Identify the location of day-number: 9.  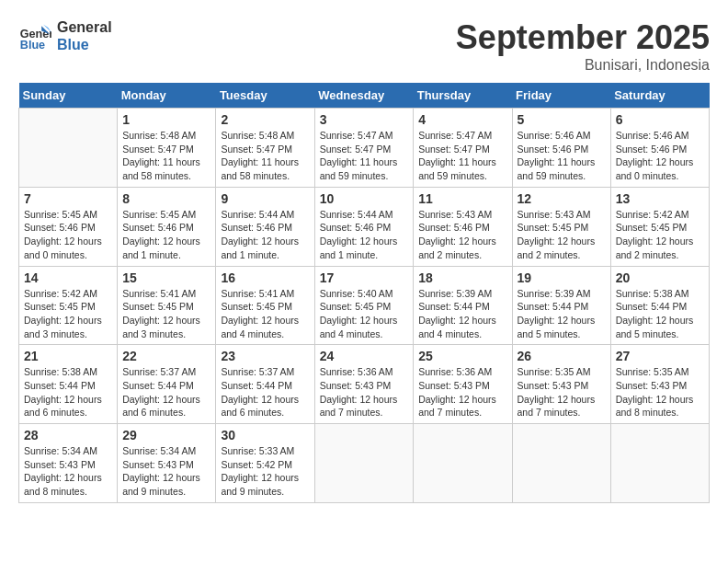
(265, 199).